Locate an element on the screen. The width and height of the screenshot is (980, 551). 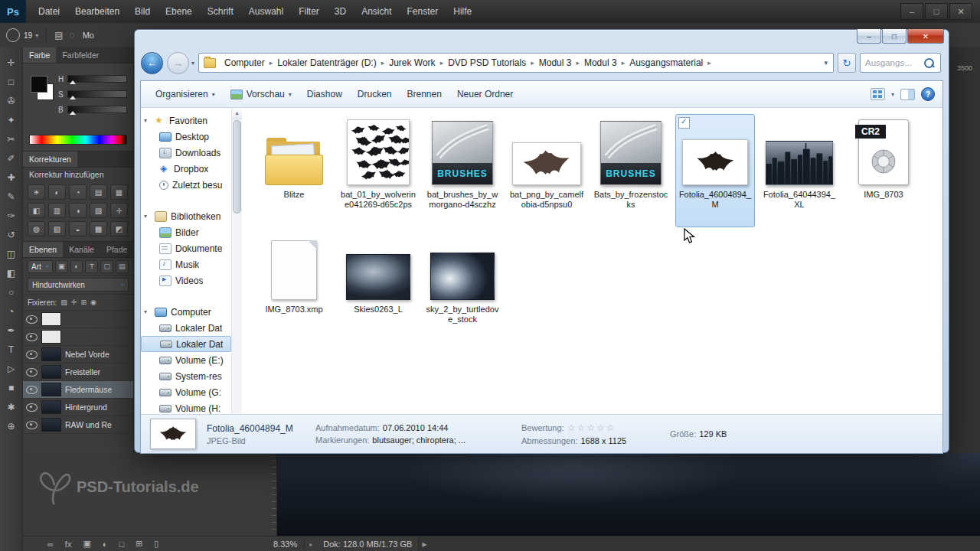
layer-filter-icon: ▣ is located at coordinates (61, 266).